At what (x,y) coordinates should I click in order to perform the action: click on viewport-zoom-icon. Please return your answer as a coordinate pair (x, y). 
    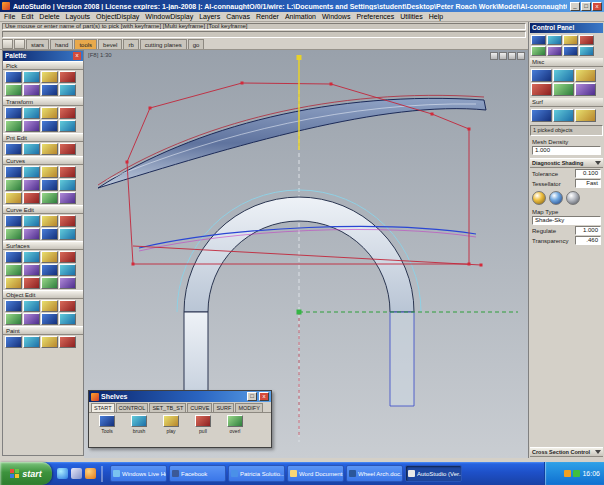
    Looking at the image, I should click on (503, 56).